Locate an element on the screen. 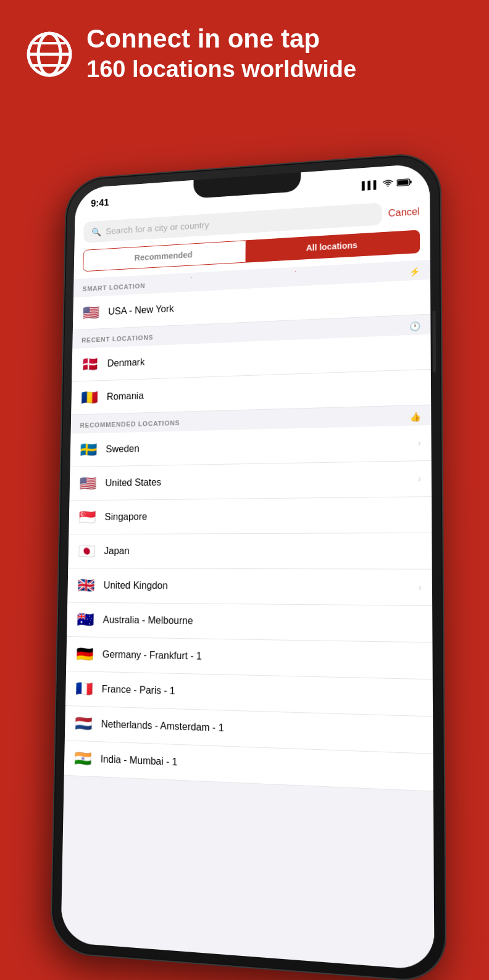  location-name: Denmark is located at coordinates (264, 357).